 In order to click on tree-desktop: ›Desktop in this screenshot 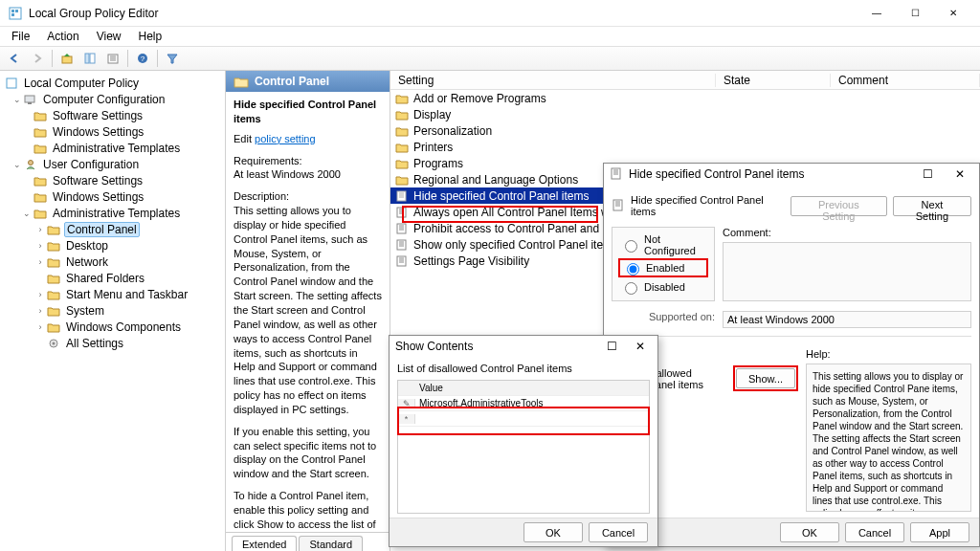, I will do `click(113, 245)`.